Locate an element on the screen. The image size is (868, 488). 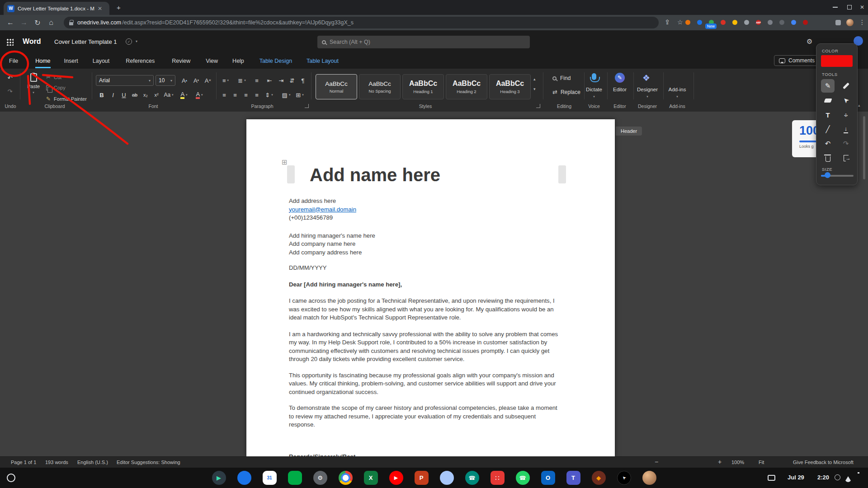
style-heading-3: AaBbCc Heading 3 is located at coordinates (510, 87).